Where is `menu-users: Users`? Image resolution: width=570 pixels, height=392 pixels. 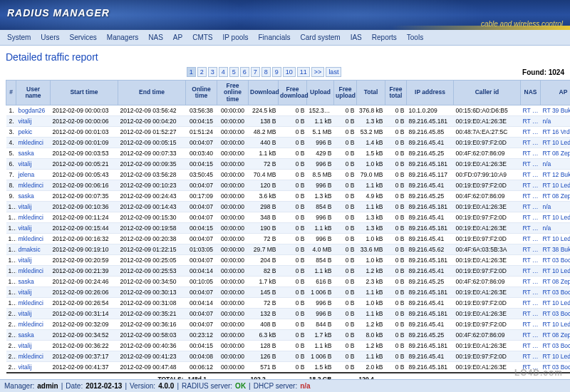
menu-users: Users is located at coordinates (50, 37).